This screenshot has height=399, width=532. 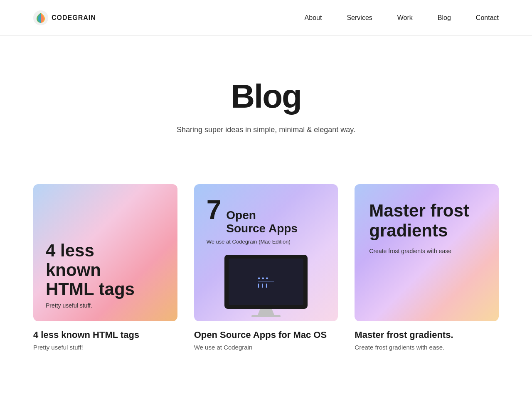 I want to click on main-nav: About Services Work Blog Contact, so click(x=401, y=18).